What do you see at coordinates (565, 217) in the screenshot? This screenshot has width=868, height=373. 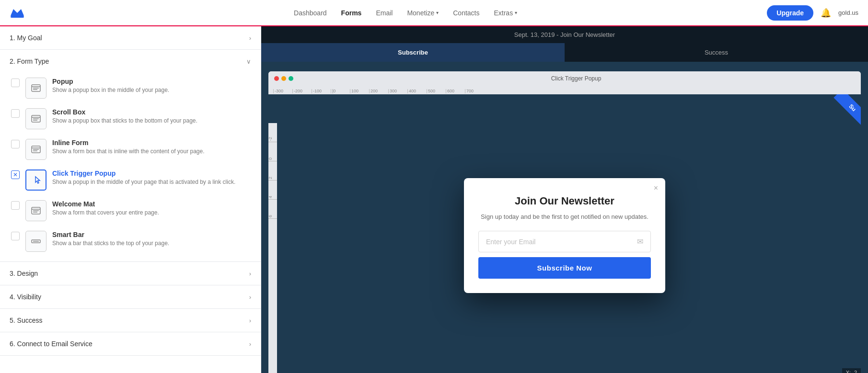 I see `popup-subtitle: Sign up today and be the first to get no…` at bounding box center [565, 217].